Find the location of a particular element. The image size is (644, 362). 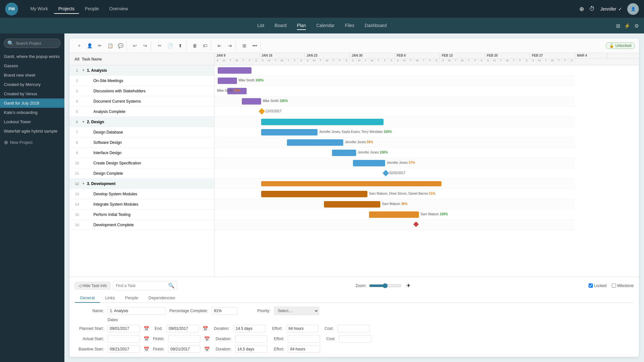

redo-btn: ↪ is located at coordinates (145, 46).